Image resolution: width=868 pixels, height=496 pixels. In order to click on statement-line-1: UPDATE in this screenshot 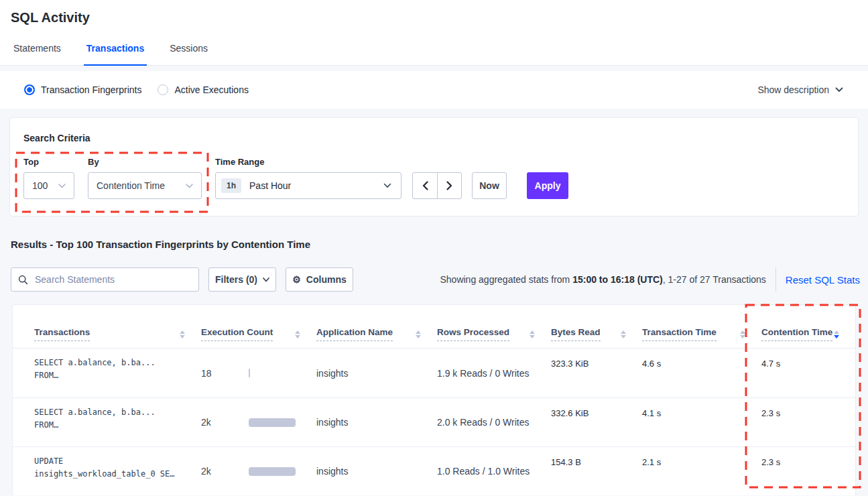, I will do `click(118, 461)`.